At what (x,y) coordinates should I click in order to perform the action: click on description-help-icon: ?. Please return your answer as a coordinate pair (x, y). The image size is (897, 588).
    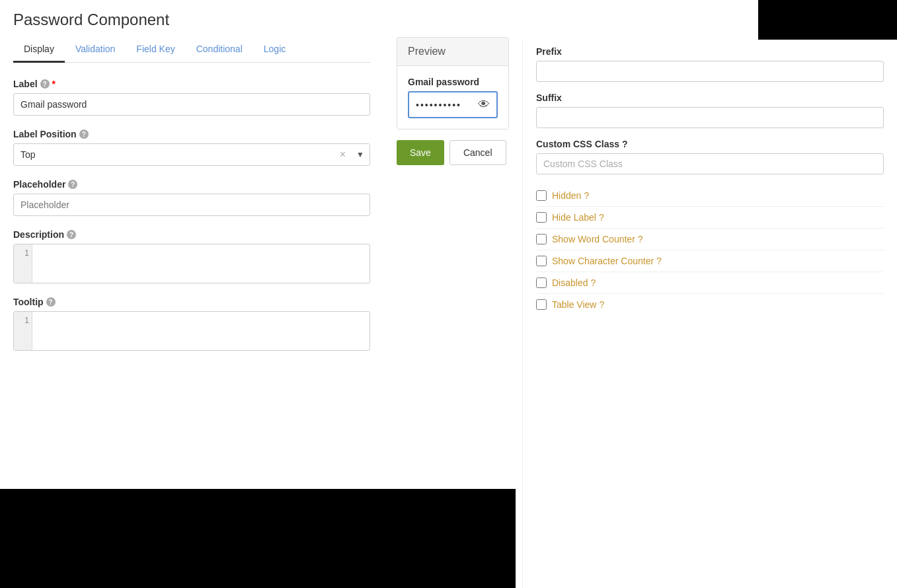
    Looking at the image, I should click on (71, 235).